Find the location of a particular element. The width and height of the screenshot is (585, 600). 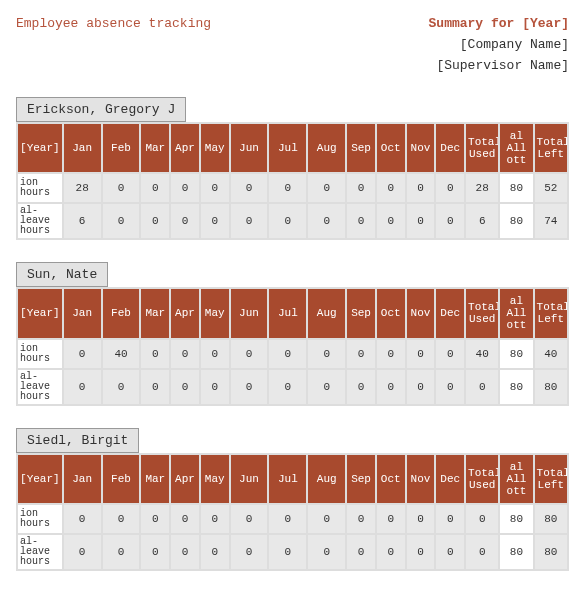

total-left-cell: 52 is located at coordinates (551, 188).